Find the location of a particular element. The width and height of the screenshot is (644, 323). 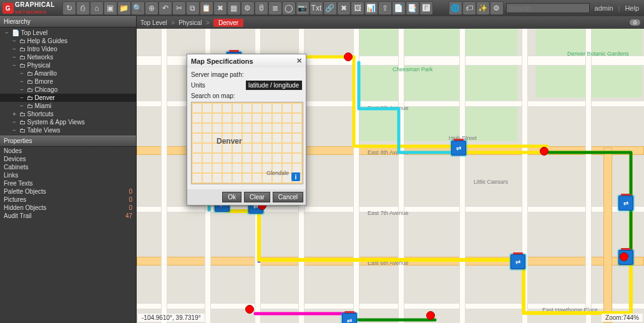

circle-icon: ◯ is located at coordinates (289, 8).